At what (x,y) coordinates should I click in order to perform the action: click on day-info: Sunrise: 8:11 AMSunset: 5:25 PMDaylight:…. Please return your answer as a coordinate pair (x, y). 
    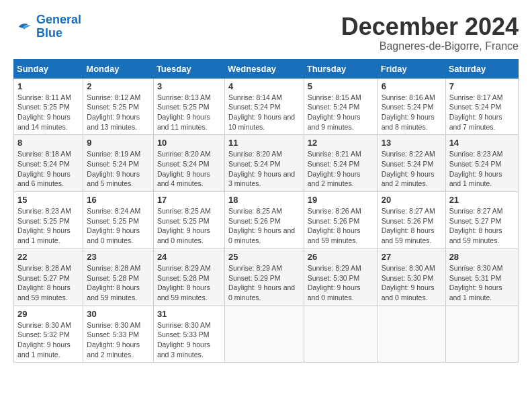
    Looking at the image, I should click on (48, 113).